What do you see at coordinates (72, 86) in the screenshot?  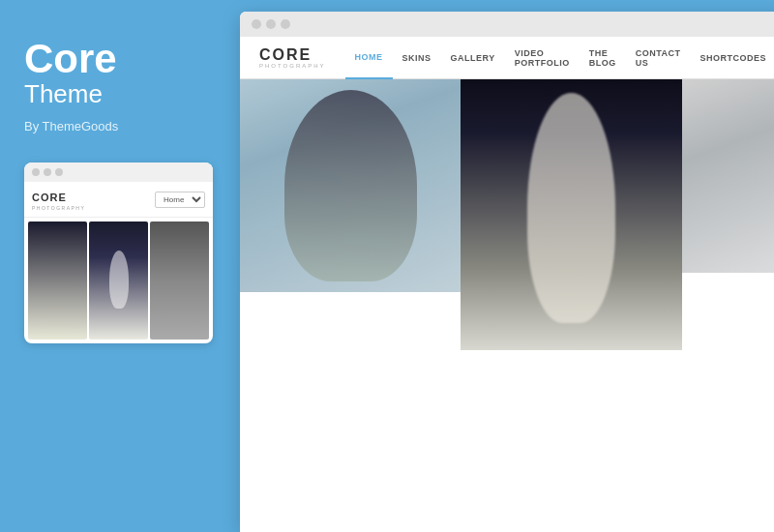 I see `theme-title-group: Core Theme By ThemeGoods` at bounding box center [72, 86].